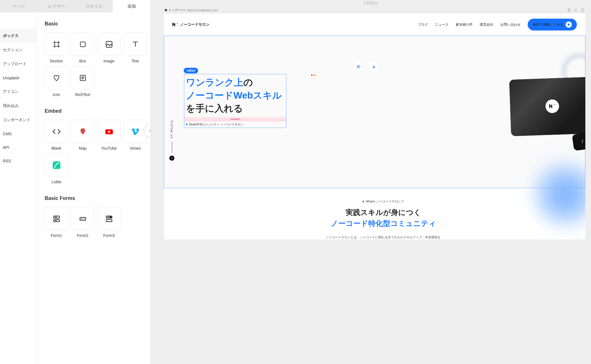 This screenshot has height=364, width=591. Describe the element at coordinates (374, 67) in the screenshot. I see `align-direction-button` at that location.